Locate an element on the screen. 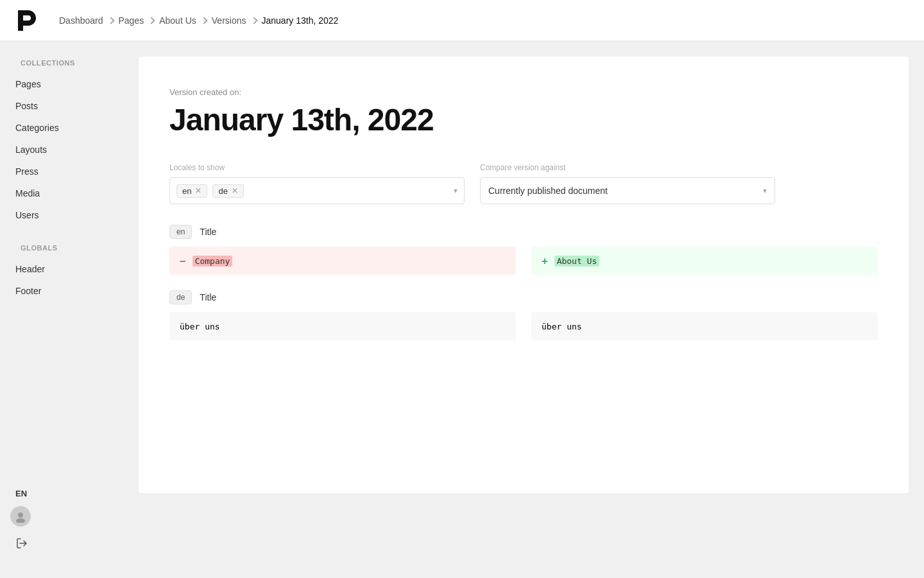  cell-sign-en-left: − is located at coordinates (183, 261).